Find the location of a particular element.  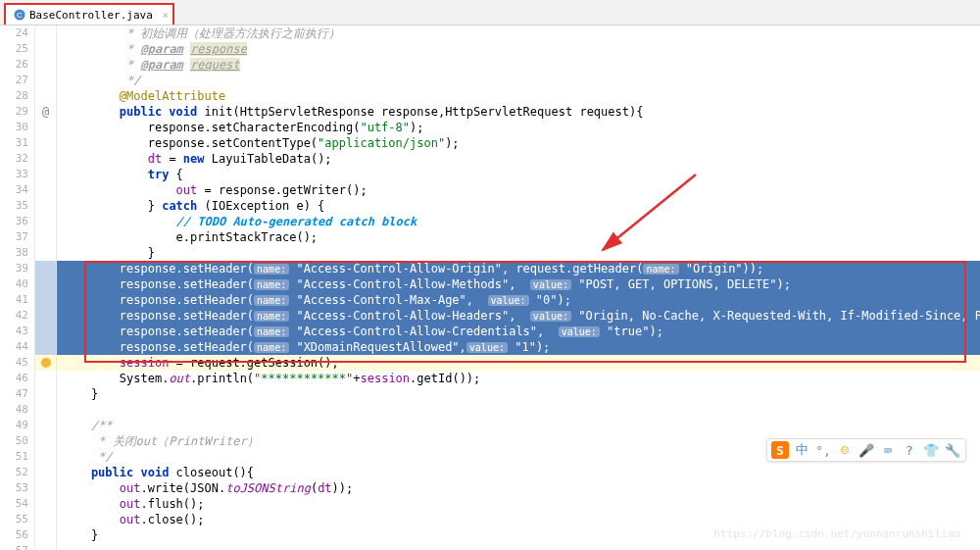

code-line: dt = new LayuiTableData(); is located at coordinates (518, 159).